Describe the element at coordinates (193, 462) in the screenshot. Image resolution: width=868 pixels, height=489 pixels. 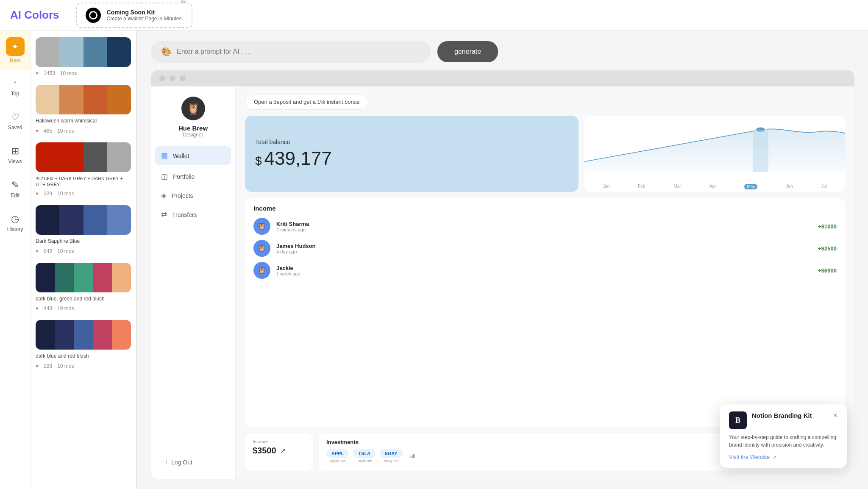
I see `logout-button: ⊣ Log Out` at that location.